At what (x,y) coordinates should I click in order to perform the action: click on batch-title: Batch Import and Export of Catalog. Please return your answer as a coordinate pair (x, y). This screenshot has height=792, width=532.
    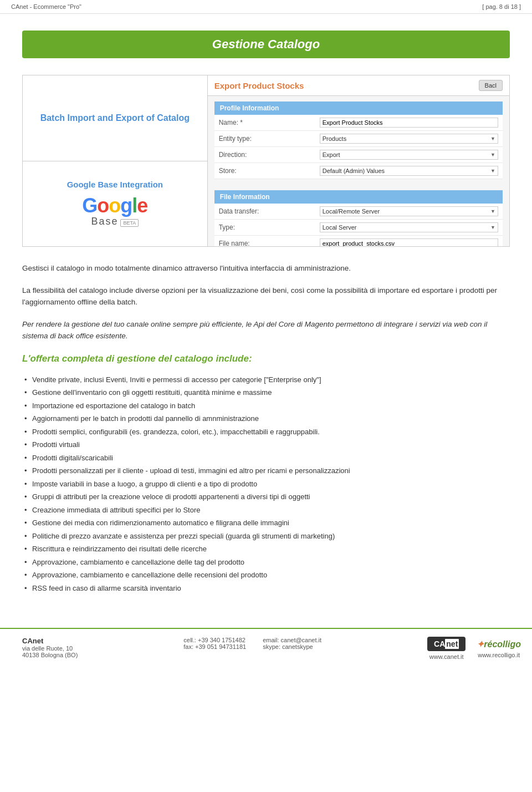
    Looking at the image, I should click on (115, 118).